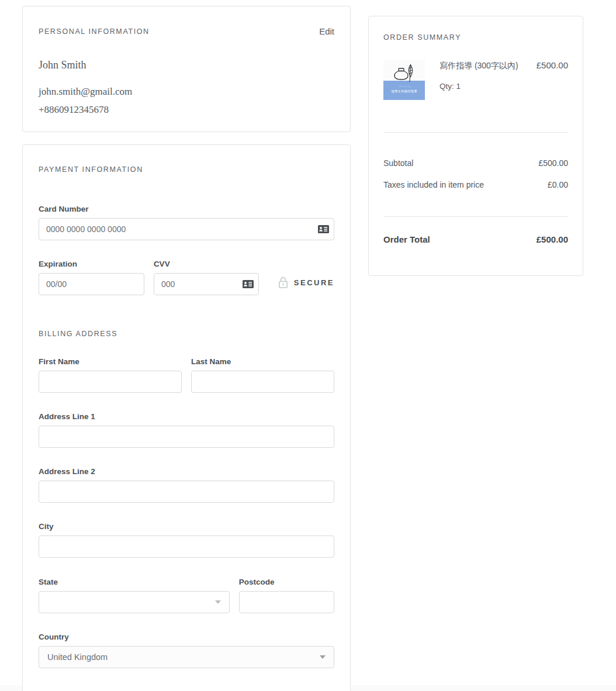 The height and width of the screenshot is (691, 616). I want to click on state-select, so click(134, 602).